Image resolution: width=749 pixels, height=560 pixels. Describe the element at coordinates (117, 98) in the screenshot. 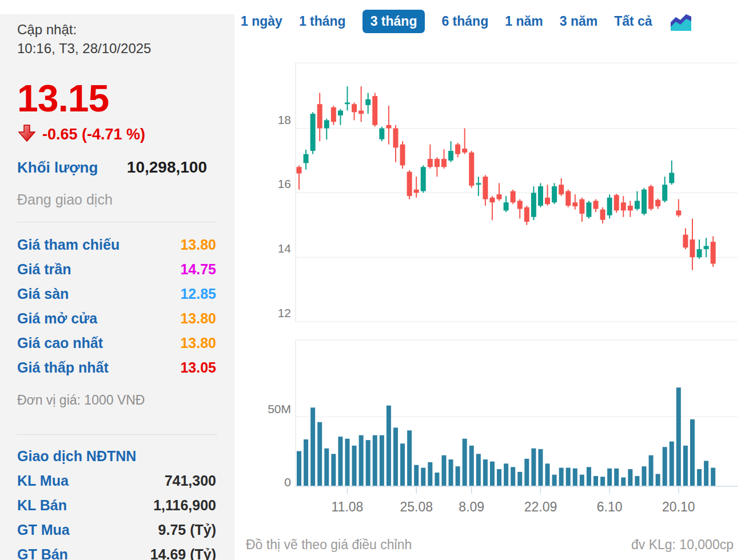

I see `current-price: 13.15` at that location.